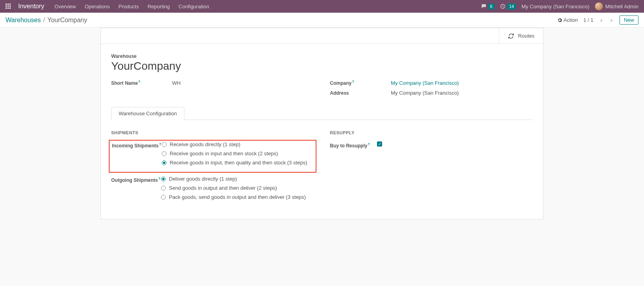 The height and width of the screenshot is (286, 644). I want to click on shipments-section-title: SHIPMENTS, so click(213, 133).